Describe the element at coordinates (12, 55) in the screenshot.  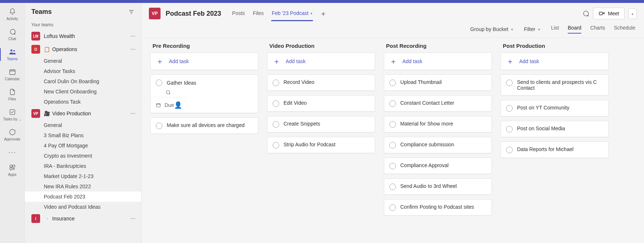
I see `rail-teams: Teams` at that location.